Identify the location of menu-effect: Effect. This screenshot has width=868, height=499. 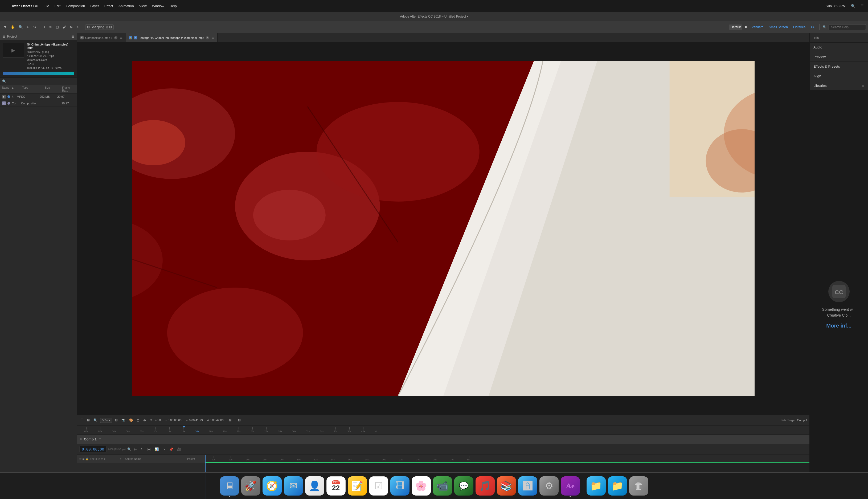
(109, 6).